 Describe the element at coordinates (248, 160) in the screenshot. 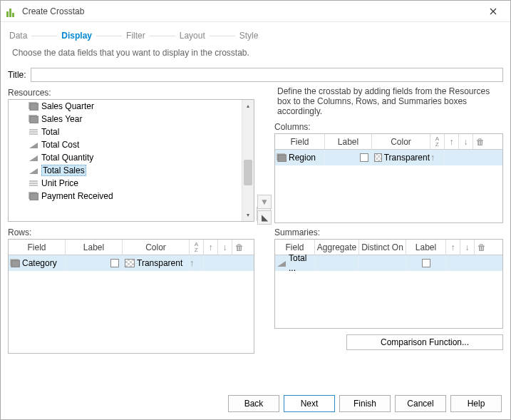

I see `resources-scrollbar: ▴ ▾` at that location.